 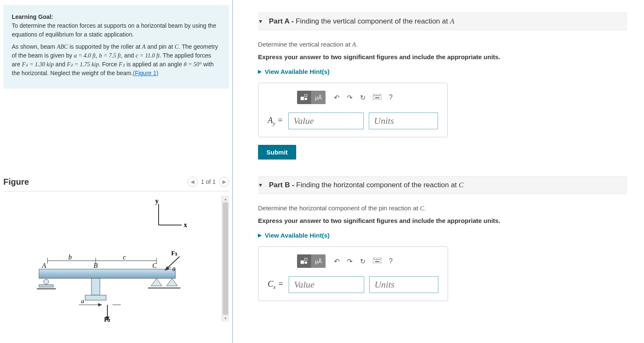 What do you see at coordinates (226, 259) in the screenshot?
I see `scroll-thumb` at bounding box center [226, 259].